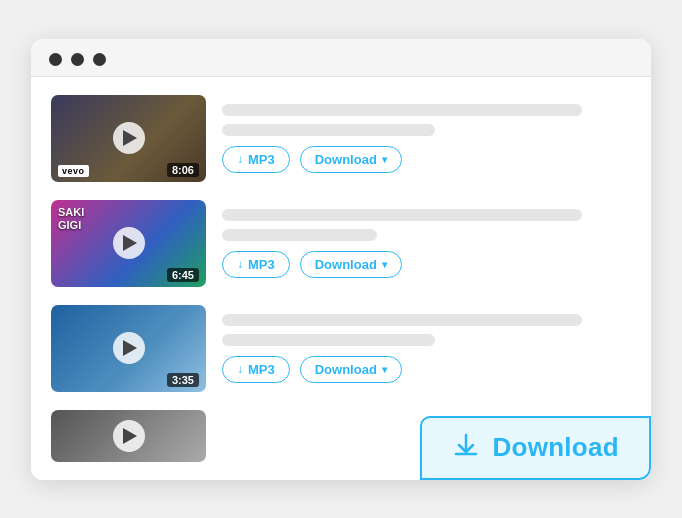  Describe the element at coordinates (341, 244) in the screenshot. I see `video-row-2: SAKIGIGI 6:45 ↓ MP3 Download ▾` at that location.